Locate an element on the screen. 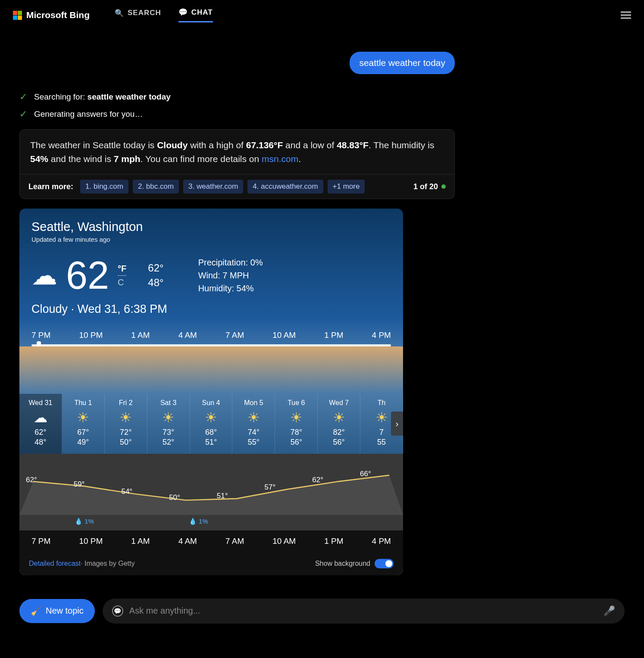  ask-input-wrapper: 💬 🎤 is located at coordinates (364, 611).